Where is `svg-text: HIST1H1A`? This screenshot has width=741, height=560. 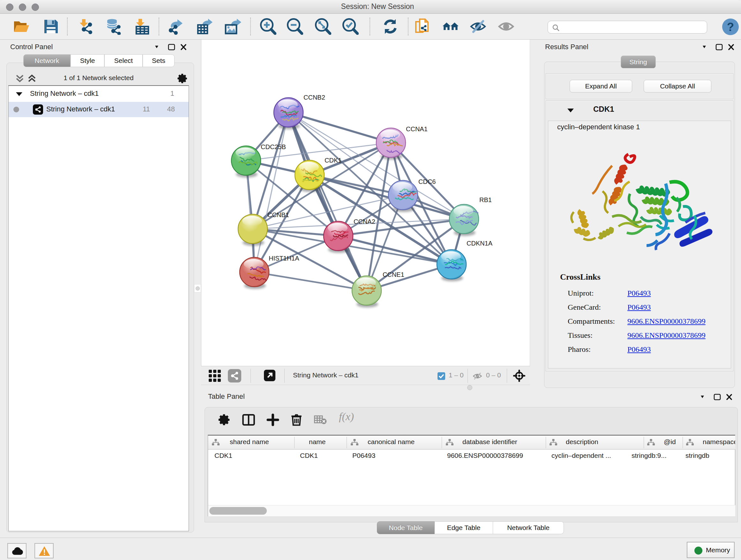
svg-text: HIST1H1A is located at coordinates (284, 258).